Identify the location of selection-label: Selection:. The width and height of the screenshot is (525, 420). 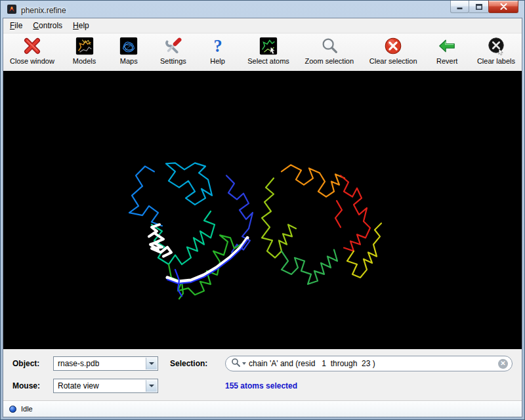
(196, 364).